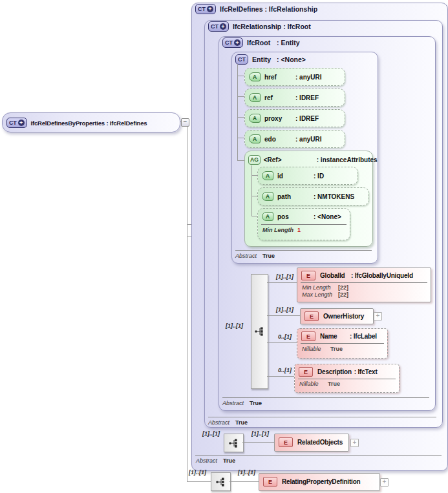 Image resolution: width=448 pixels, height=493 pixels. I want to click on type-header-ifcrelationship: CT+ IfcRelationship : IfcRoot, so click(260, 26).